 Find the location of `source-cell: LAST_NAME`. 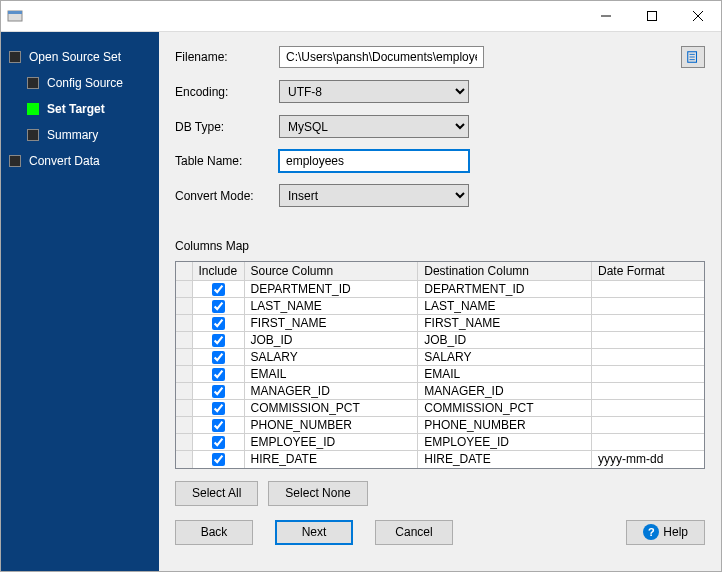

source-cell: LAST_NAME is located at coordinates (331, 306).